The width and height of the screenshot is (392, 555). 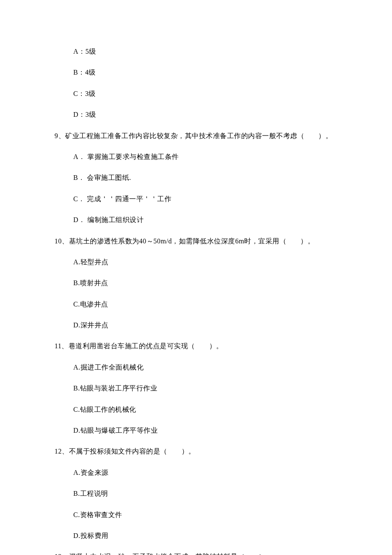 What do you see at coordinates (209, 515) in the screenshot?
I see `question-12-option-c: C.资格审查文件` at bounding box center [209, 515].